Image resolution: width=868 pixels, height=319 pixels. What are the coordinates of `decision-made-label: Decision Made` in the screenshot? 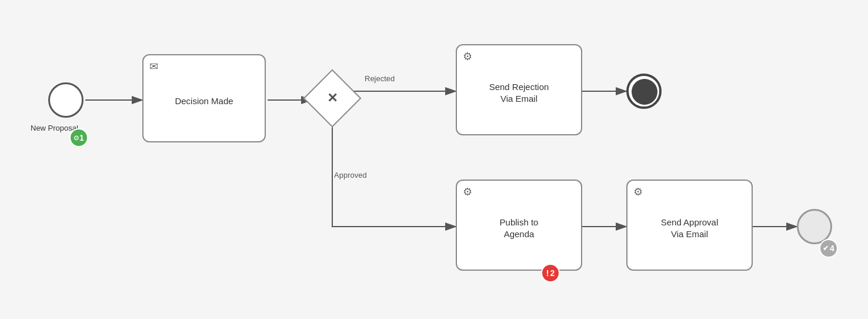 It's located at (203, 101).